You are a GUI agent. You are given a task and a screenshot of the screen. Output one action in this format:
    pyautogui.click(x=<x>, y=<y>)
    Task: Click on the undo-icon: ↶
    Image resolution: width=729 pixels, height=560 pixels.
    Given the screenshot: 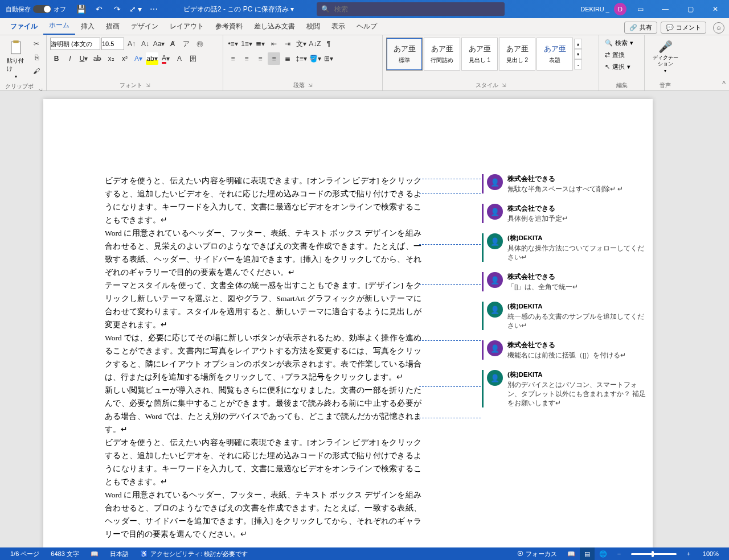 What is the action you would take?
    pyautogui.click(x=99, y=9)
    